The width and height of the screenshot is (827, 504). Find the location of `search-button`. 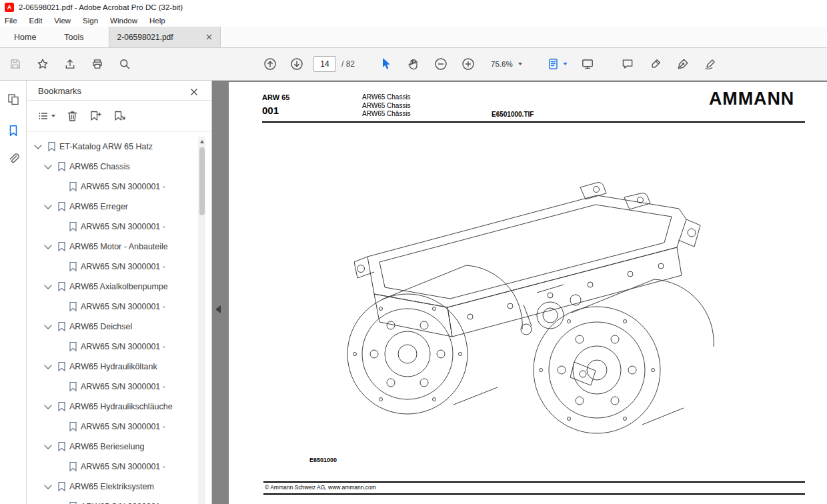

search-button is located at coordinates (125, 64).